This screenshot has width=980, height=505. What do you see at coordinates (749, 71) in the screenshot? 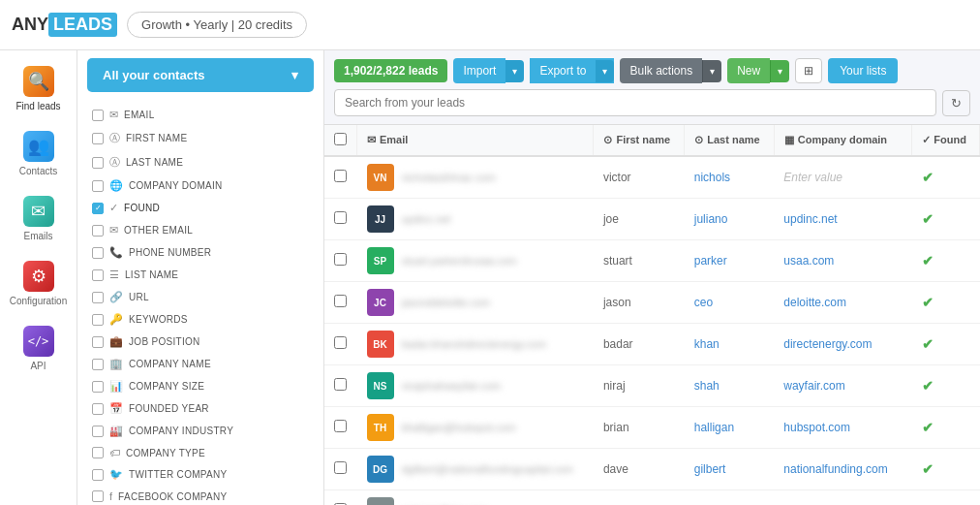
I see `new-main: New` at bounding box center [749, 71].